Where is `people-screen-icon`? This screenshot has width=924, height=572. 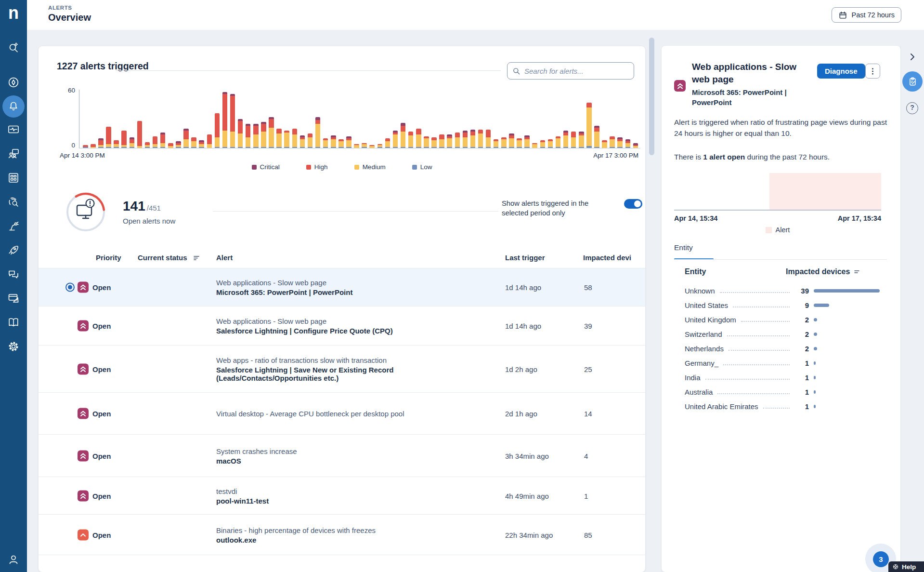 people-screen-icon is located at coordinates (13, 154).